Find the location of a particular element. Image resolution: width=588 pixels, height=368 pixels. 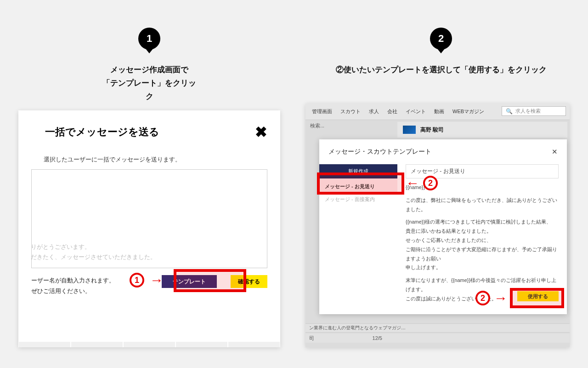

callout-circle-2b: 2 is located at coordinates (483, 298).